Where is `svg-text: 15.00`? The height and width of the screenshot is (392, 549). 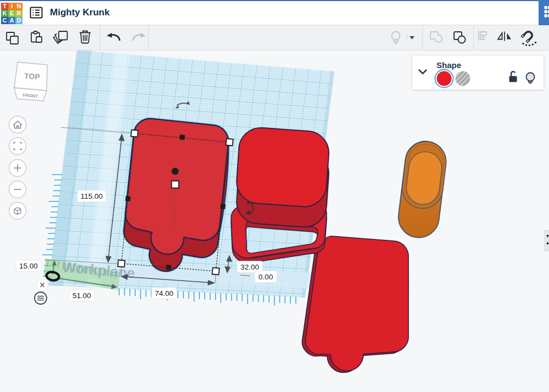 svg-text: 15.00 is located at coordinates (29, 266).